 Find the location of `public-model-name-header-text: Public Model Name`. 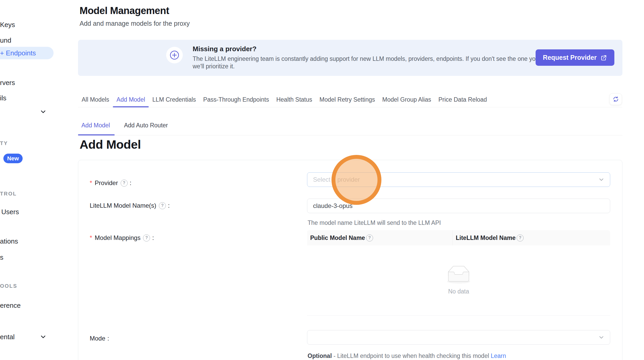

public-model-name-header-text: Public Model Name is located at coordinates (337, 238).